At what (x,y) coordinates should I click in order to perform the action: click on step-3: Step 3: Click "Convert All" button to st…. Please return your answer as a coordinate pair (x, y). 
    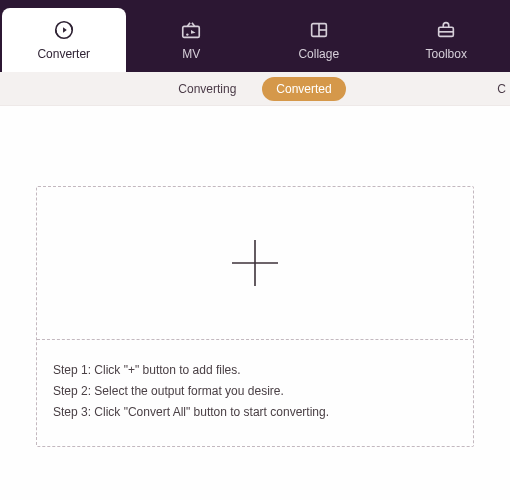
    Looking at the image, I should click on (255, 412).